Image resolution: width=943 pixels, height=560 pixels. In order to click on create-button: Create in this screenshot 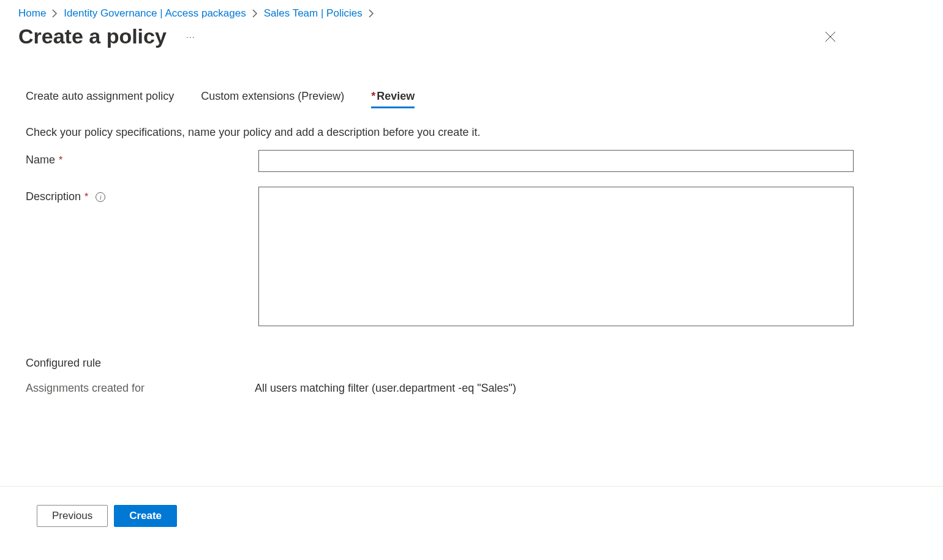, I will do `click(146, 516)`.